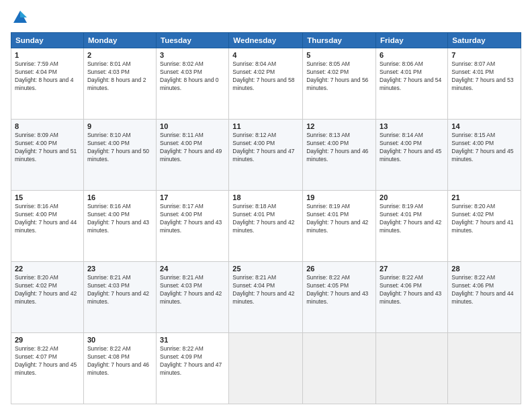 This screenshot has width=532, height=411. What do you see at coordinates (120, 340) in the screenshot?
I see `day-number: 30` at bounding box center [120, 340].